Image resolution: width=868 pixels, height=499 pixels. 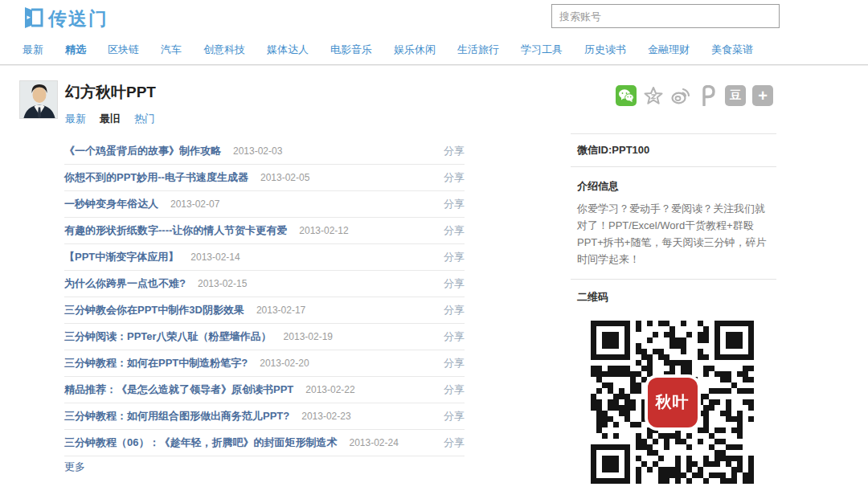 What do you see at coordinates (542, 50) in the screenshot?
I see `nav-item-10: 学习工具` at bounding box center [542, 50].